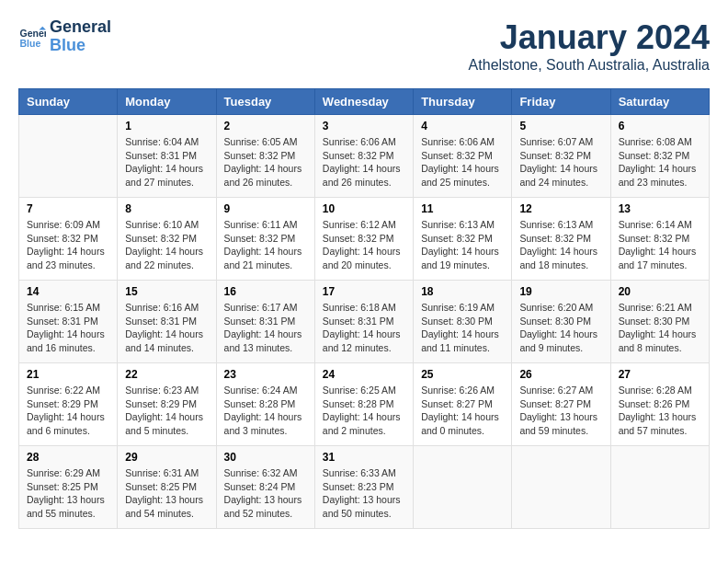 This screenshot has height=563, width=728. What do you see at coordinates (364, 156) in the screenshot?
I see `week-row: 1Sunrise: 6:04 AMSunset: 8:31 PMDaylight…` at bounding box center [364, 156].